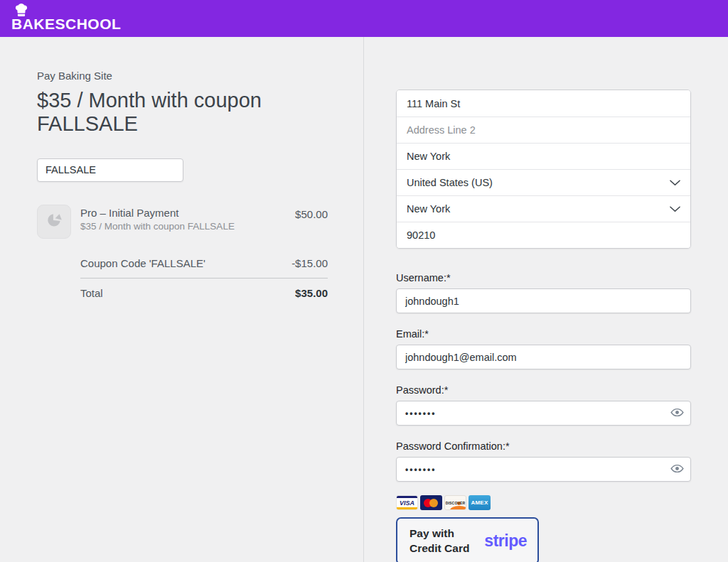  Describe the element at coordinates (179, 112) in the screenshot. I see `page-title: $35 / Month with coupon FALLSALE` at that location.